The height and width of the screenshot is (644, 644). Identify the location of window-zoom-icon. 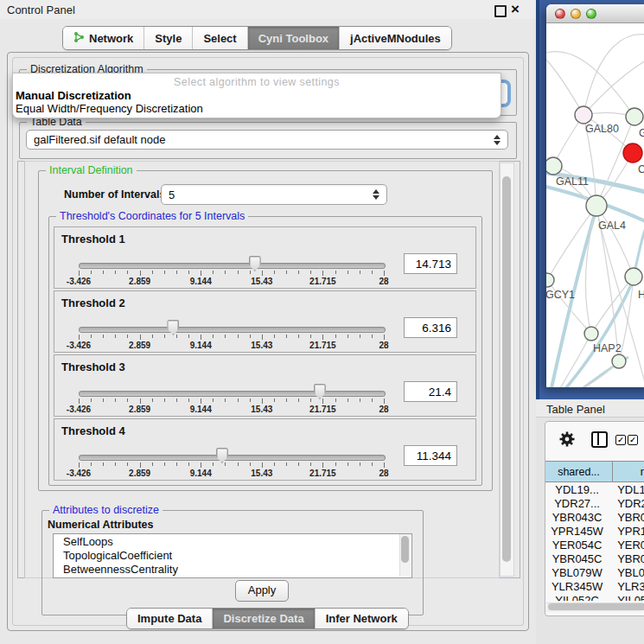
(591, 14).